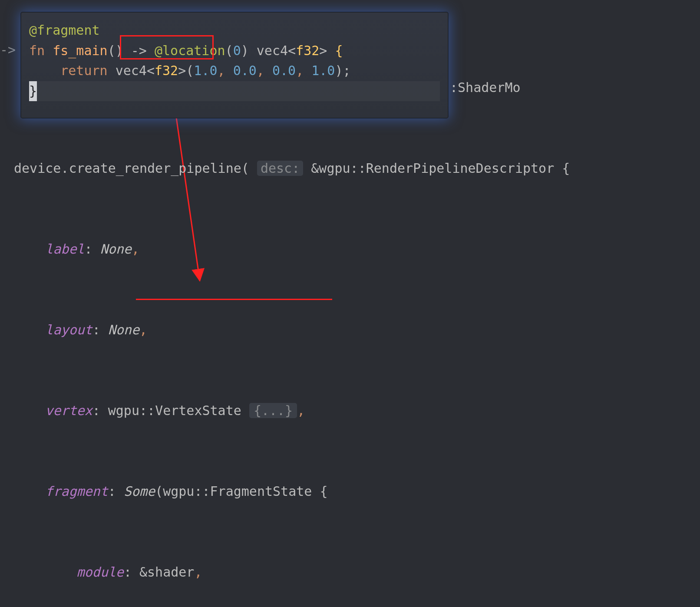 Image resolution: width=700 pixels, height=607 pixels. Describe the element at coordinates (8, 50) in the screenshot. I see `gutter-arrow: ->` at that location.